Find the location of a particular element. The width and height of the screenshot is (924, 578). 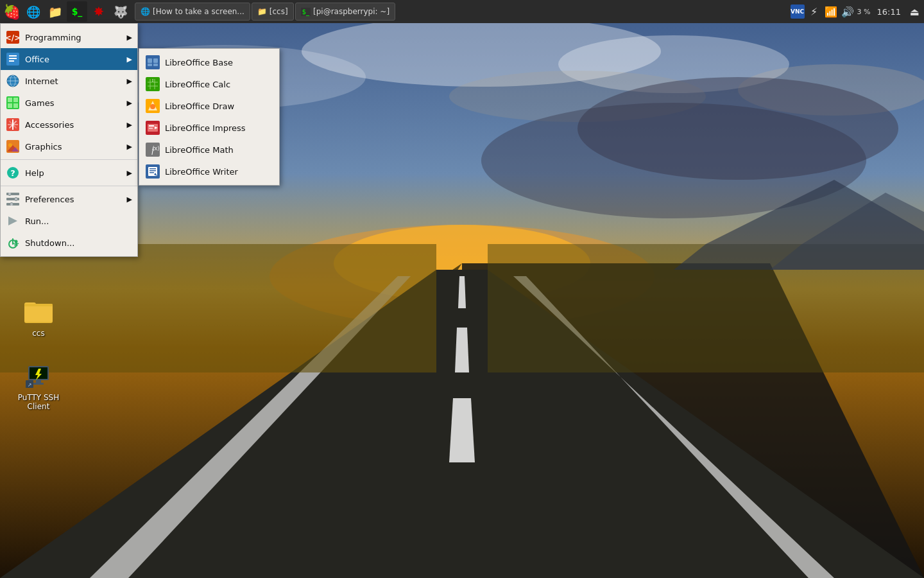

system-tray: VNC ⚡ 📶 🔊 3 % 16:11 ⏏ is located at coordinates (857, 12).